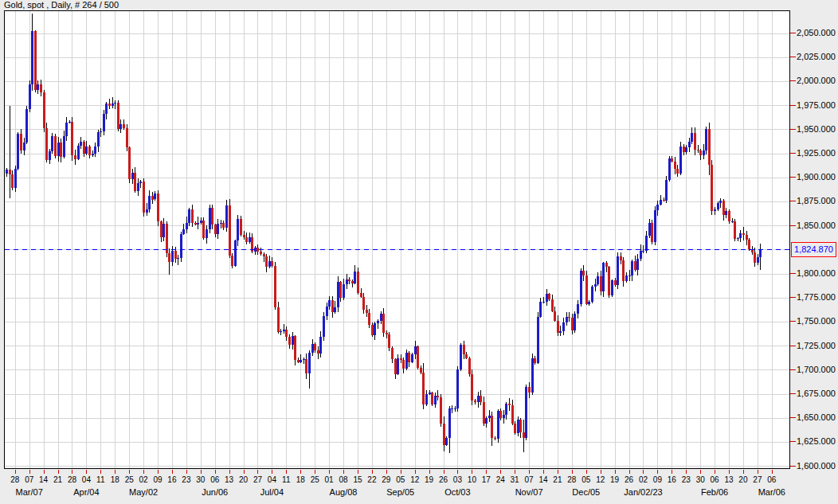 The height and width of the screenshot is (504, 838). What do you see at coordinates (816, 467) in the screenshot?
I see `price-axis-label: 1,600.000` at bounding box center [816, 467].